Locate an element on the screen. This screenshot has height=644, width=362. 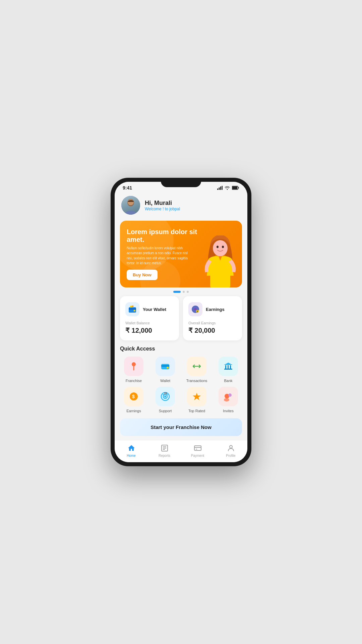
greeting-subtitle: Welcome ! to jobpal is located at coordinates (162, 209).